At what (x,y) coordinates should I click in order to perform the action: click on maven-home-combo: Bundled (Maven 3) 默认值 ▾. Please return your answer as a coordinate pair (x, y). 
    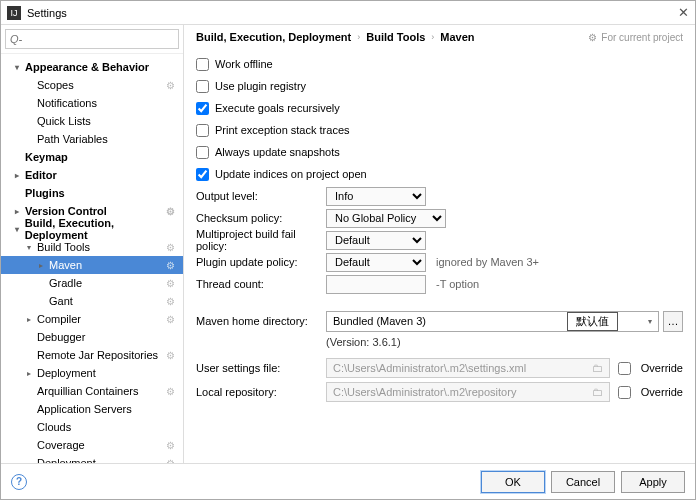
    Looking at the image, I should click on (492, 322).